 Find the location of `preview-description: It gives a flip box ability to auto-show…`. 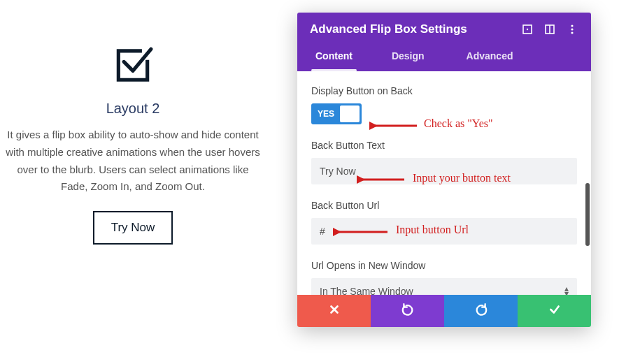

preview-description: It gives a flip box ability to auto-show… is located at coordinates (133, 161).